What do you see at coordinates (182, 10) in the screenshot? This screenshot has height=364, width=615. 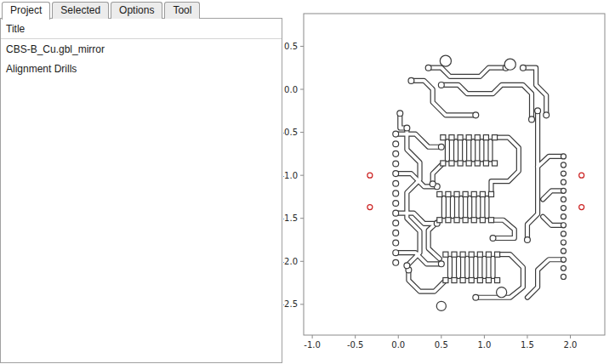 I see `tab-tool: Tool` at bounding box center [182, 10].